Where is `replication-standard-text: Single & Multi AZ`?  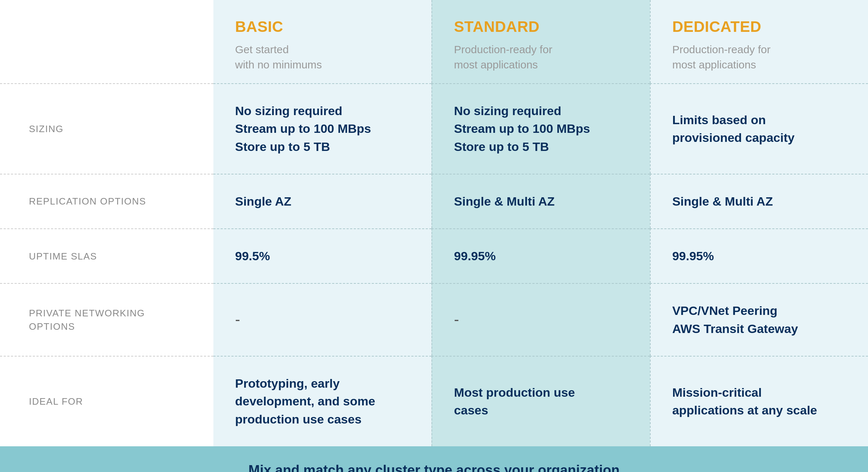 replication-standard-text: Single & Multi AZ is located at coordinates (504, 201).